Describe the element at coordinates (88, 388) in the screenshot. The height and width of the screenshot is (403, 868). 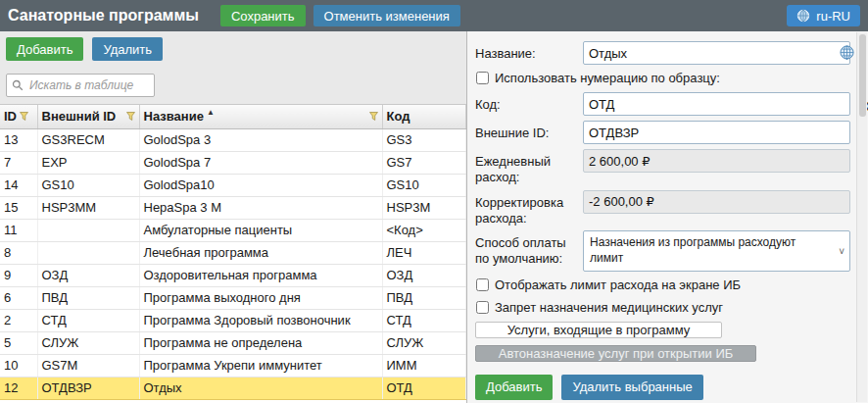
I see `table-cell-ext: ОТДВЗР` at that location.